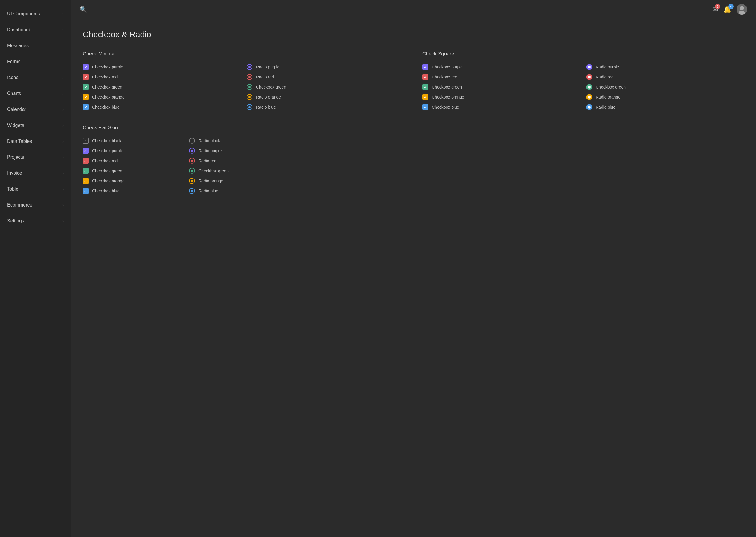  Describe the element at coordinates (15, 173) in the screenshot. I see `sidebar-label-invoice: Invoice` at that location.